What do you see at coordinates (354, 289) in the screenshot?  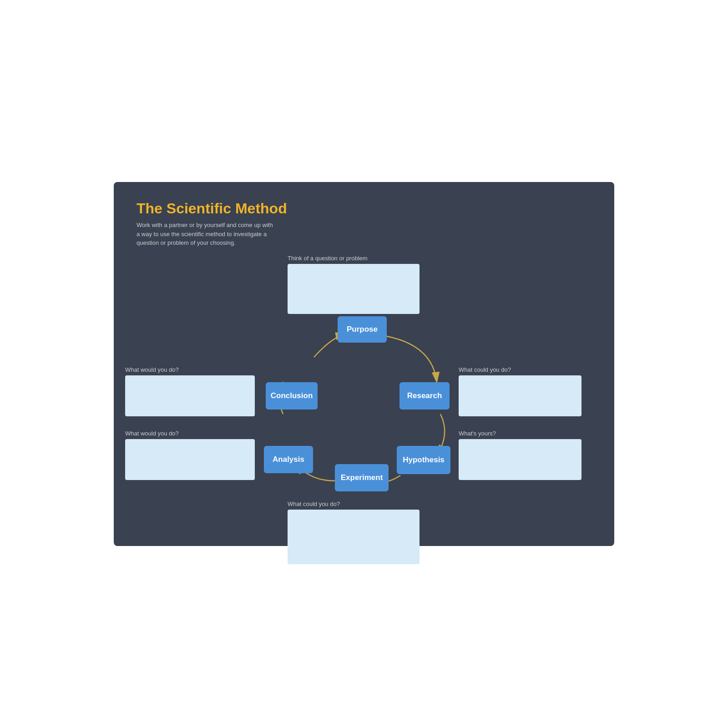 I see `purpose-input` at bounding box center [354, 289].